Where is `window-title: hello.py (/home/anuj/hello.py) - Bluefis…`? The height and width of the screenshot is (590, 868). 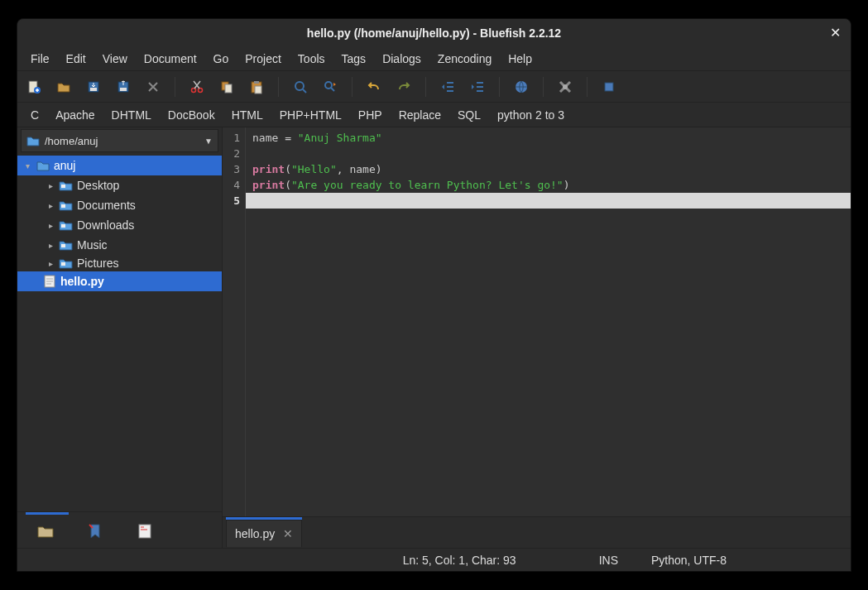
window-title: hello.py (/home/anuj/hello.py) - Bluefis… is located at coordinates (434, 33).